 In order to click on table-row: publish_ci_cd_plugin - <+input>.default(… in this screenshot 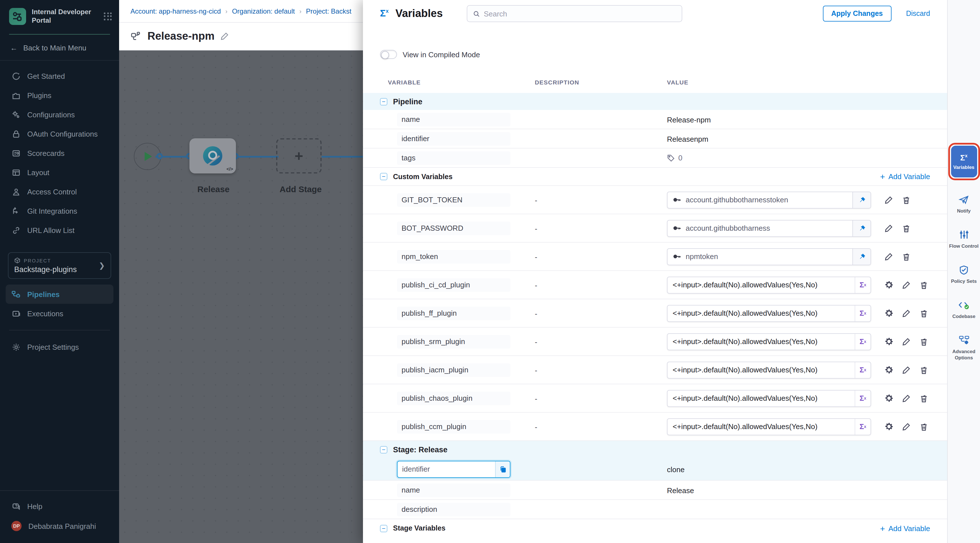, I will do `click(655, 285)`.